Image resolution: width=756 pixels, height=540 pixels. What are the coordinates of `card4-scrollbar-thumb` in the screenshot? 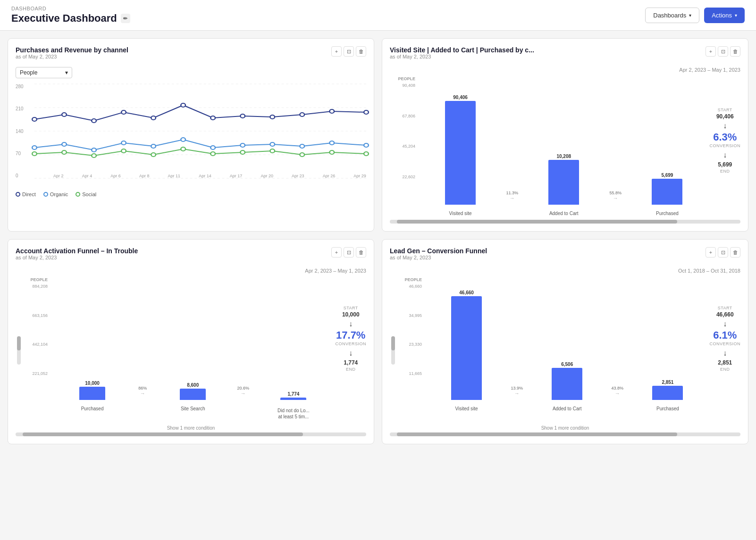 It's located at (537, 434).